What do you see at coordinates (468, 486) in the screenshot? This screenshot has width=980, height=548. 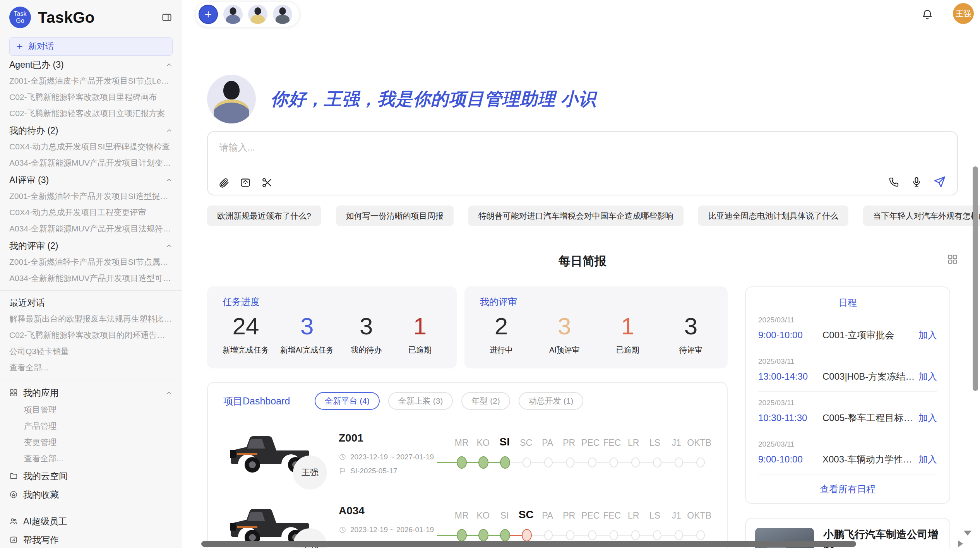 I see `project-rows: 王强Z0012023-12-19 ~ 2027-01-19SI-2025-05-…` at bounding box center [468, 486].